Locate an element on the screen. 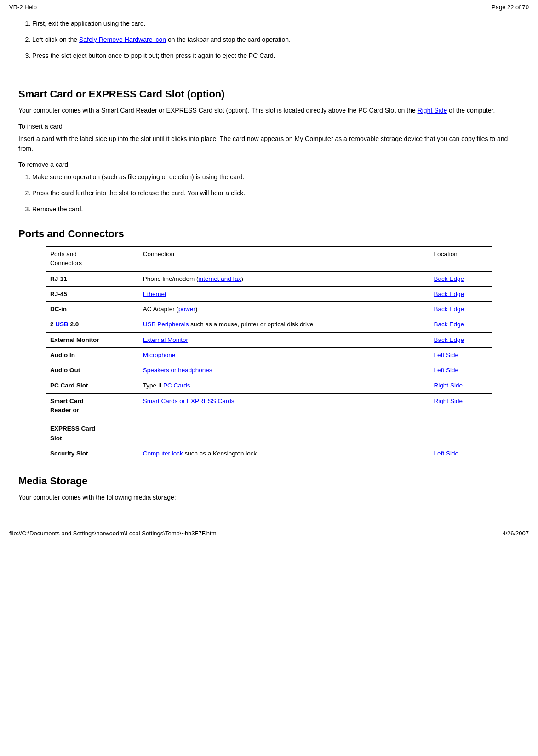 The height and width of the screenshot is (756, 538). conn-ext-monitor: External Monitor is located at coordinates (284, 340).